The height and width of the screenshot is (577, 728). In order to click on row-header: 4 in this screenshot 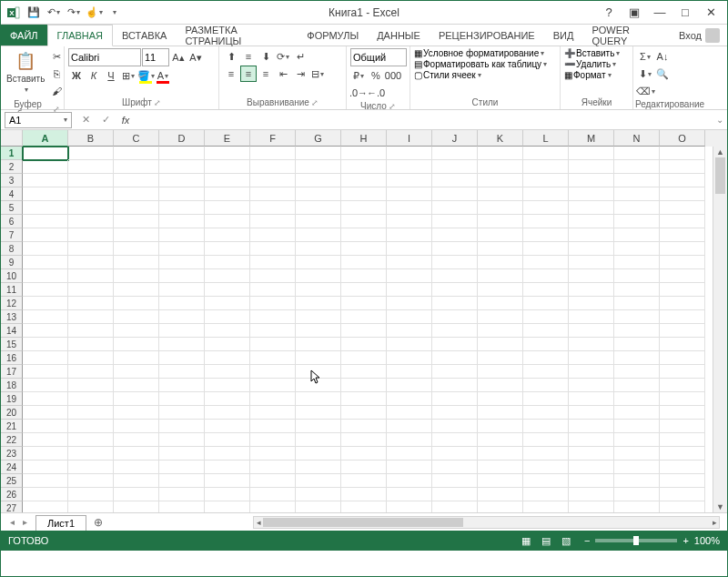, I will do `click(12, 195)`.